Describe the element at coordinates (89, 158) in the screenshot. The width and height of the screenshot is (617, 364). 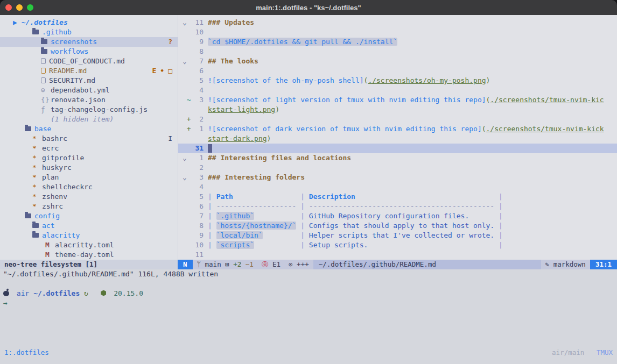
I see `tree-item-gitprofile: *gitprofile` at that location.